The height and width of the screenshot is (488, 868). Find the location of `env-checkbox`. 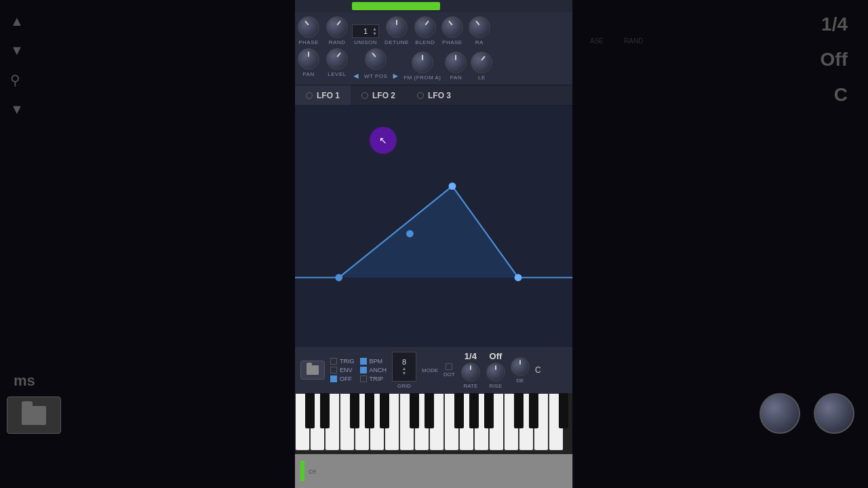

env-checkbox is located at coordinates (334, 370).